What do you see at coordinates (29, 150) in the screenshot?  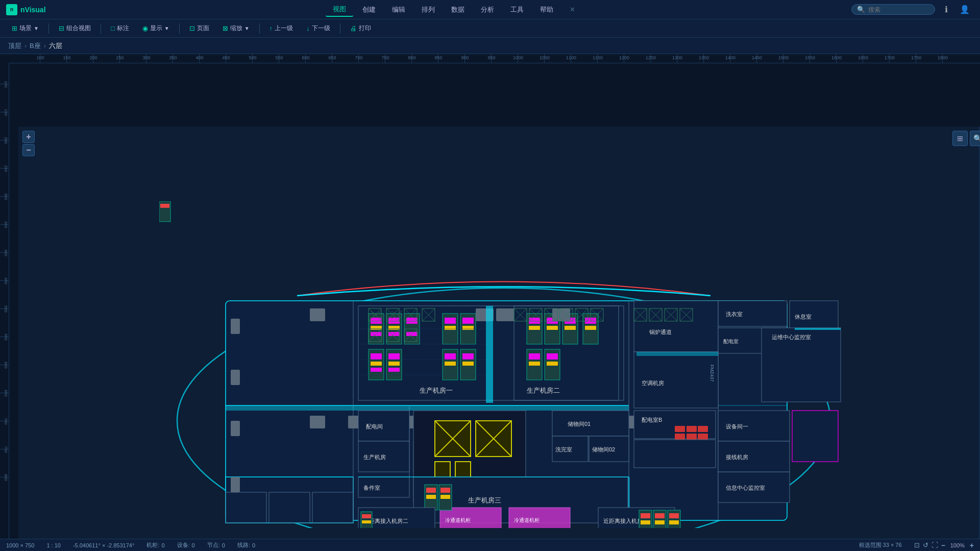 I see `zoom-out-button: −` at bounding box center [29, 150].